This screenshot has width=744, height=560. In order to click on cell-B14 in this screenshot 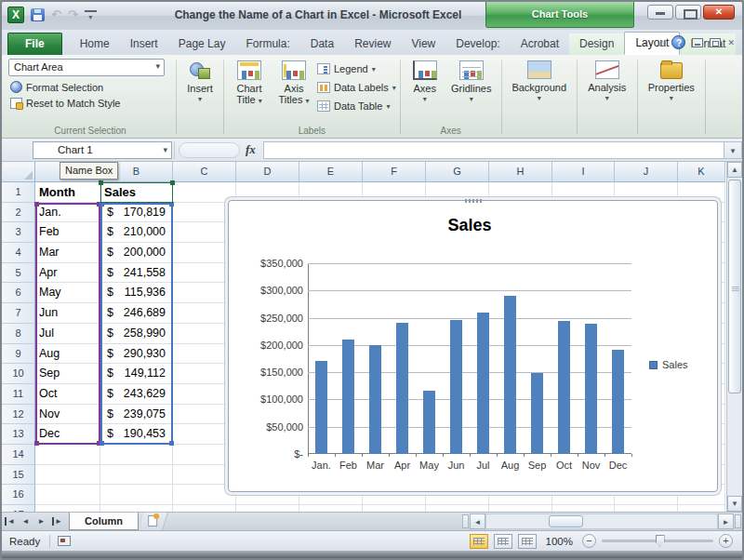, I will do `click(137, 455)`.